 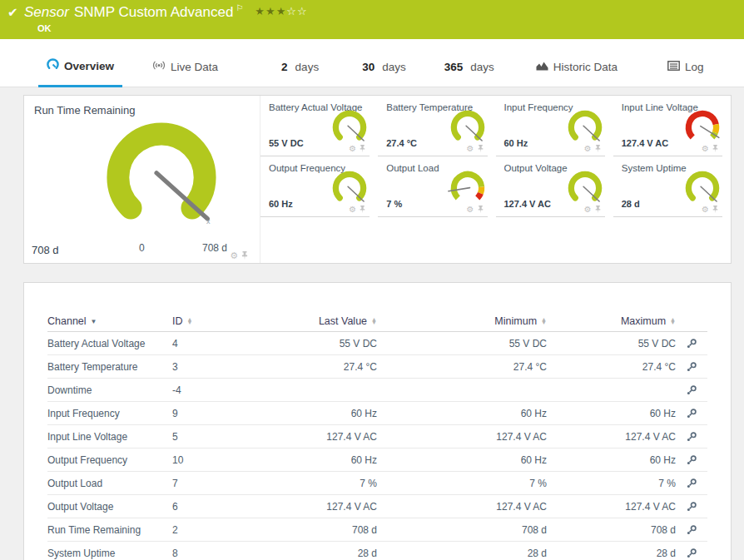 I want to click on area-chart-icon, so click(x=543, y=67).